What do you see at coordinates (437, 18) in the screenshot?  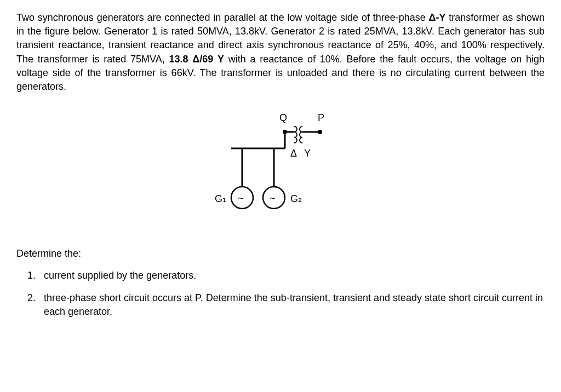 I see `delta-y-notation: Δ-Y` at bounding box center [437, 18].